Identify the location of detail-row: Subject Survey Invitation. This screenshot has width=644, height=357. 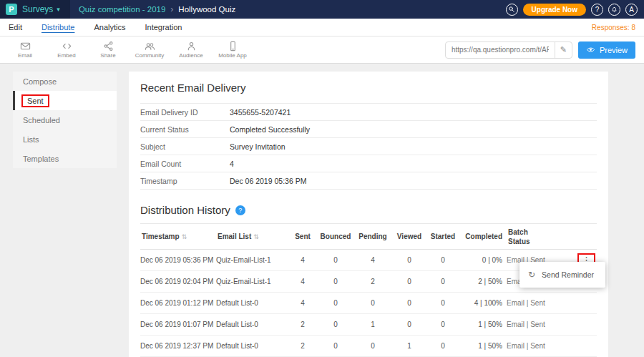
(369, 147).